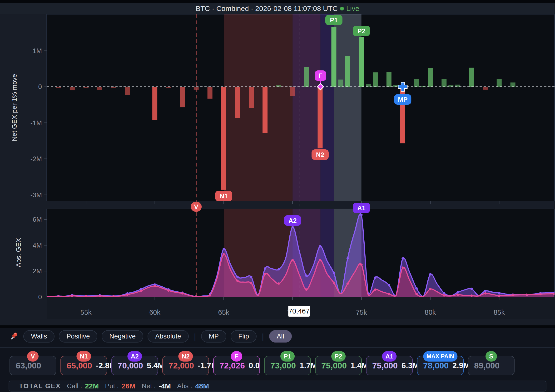  Describe the element at coordinates (196, 207) in the screenshot. I see `marker-badge-V: V` at that location.